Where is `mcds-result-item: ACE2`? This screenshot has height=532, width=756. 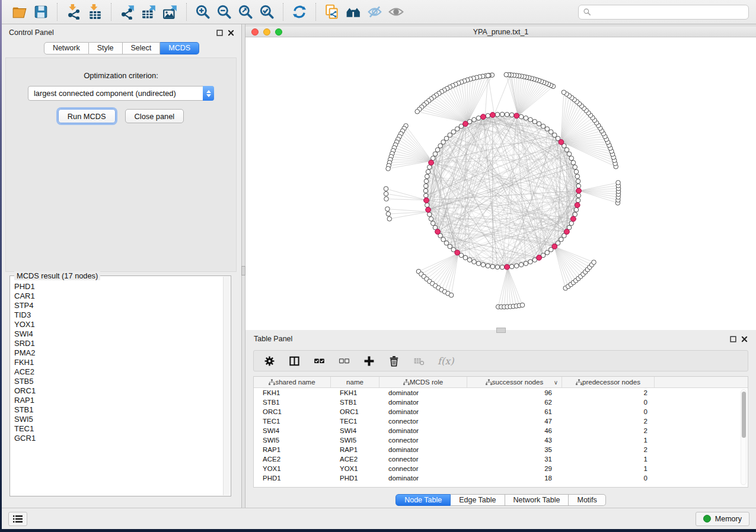 mcds-result-item: ACE2 is located at coordinates (119, 372).